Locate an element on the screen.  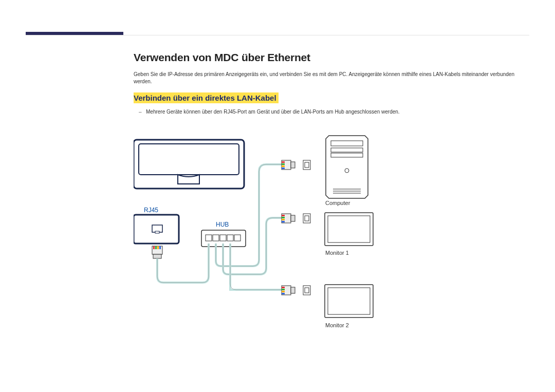
hub-label: HUB is located at coordinates (222, 225).